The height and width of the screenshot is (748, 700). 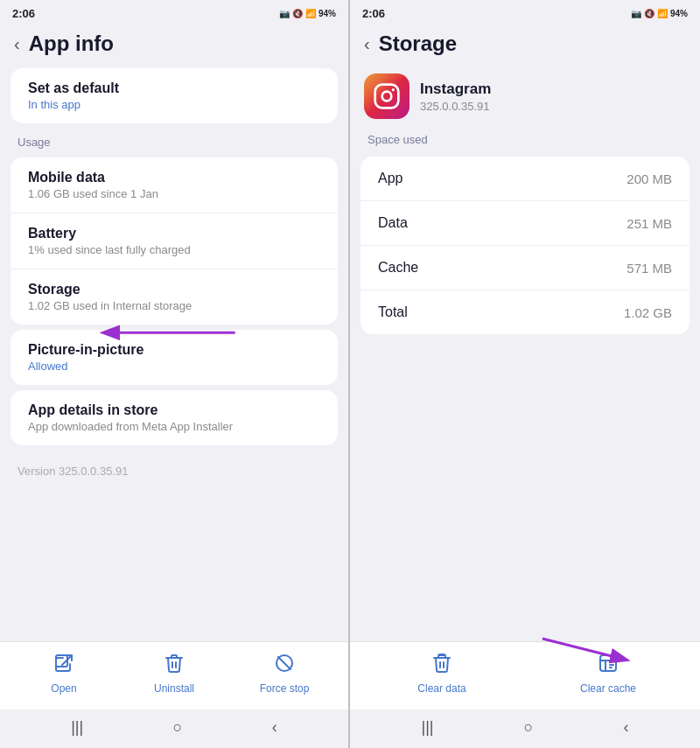 I want to click on clear-data-icon, so click(x=442, y=666).